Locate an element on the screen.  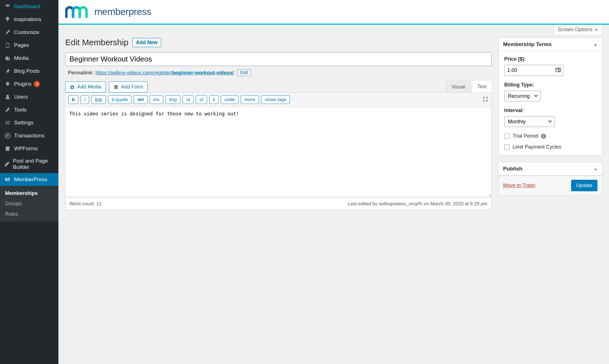
page-heading: Edit Membership is located at coordinates (97, 42).